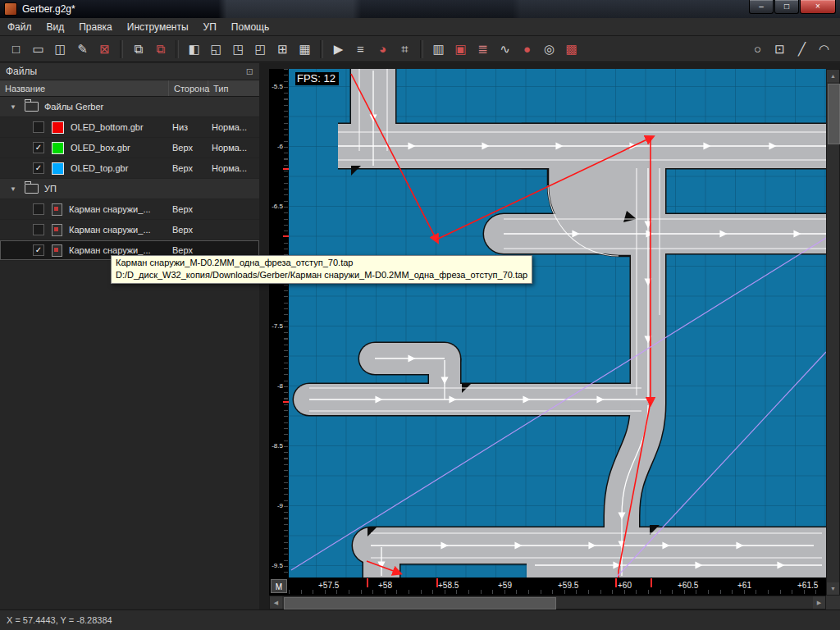  What do you see at coordinates (158, 27) in the screenshot?
I see `menu-tools: Инструменты` at bounding box center [158, 27].